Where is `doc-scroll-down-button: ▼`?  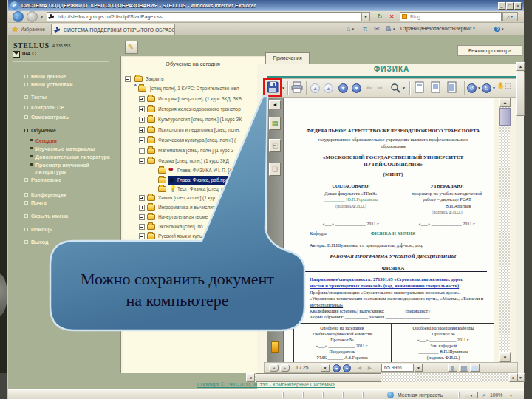 doc-scroll-down-button: ▼ is located at coordinates (505, 358).